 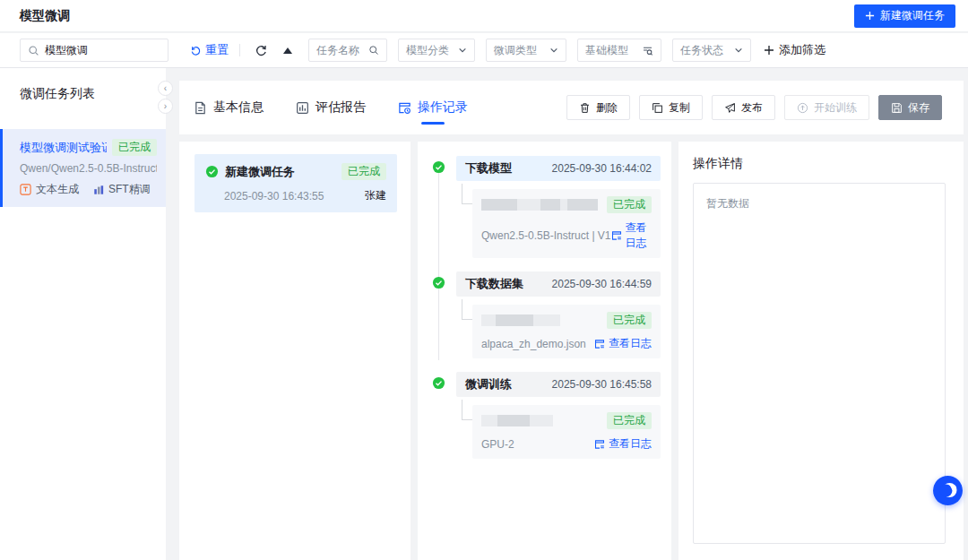 What do you see at coordinates (905, 16) in the screenshot?
I see `new-finetune-task-button: 新建微调任务` at bounding box center [905, 16].